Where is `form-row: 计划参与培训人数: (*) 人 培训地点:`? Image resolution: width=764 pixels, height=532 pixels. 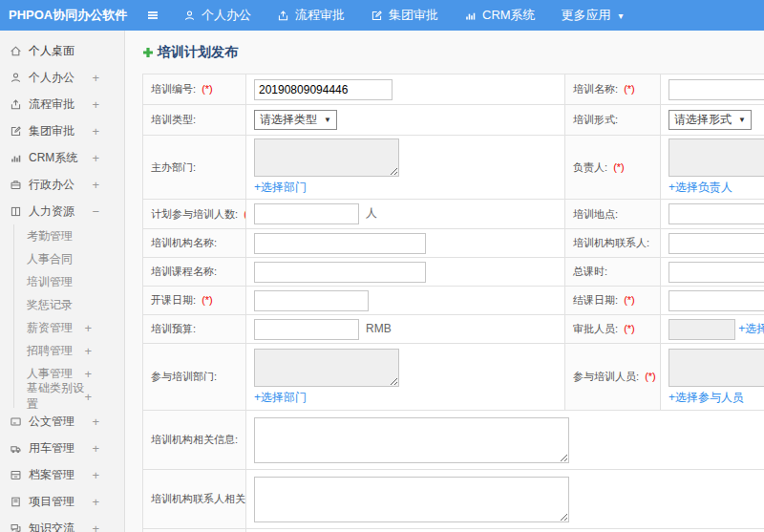 form-row: 计划参与培训人数: (*) 人 培训地点: is located at coordinates (454, 214).